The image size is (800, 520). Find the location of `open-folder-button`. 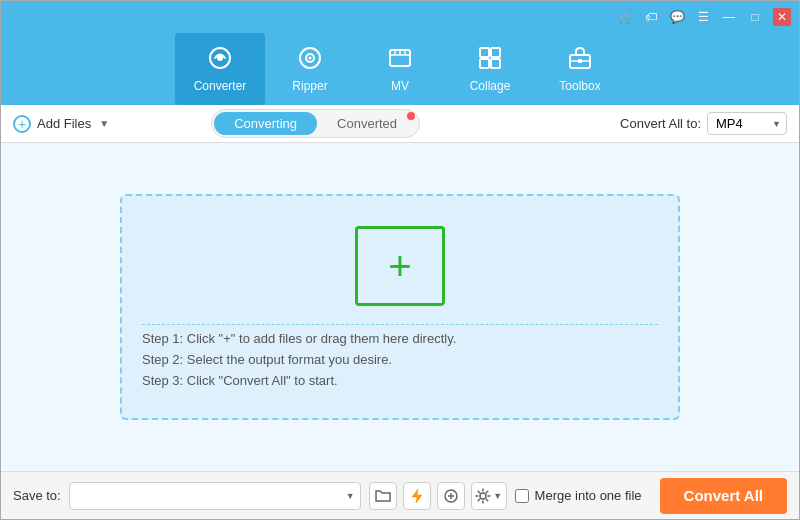

open-folder-button is located at coordinates (383, 496).